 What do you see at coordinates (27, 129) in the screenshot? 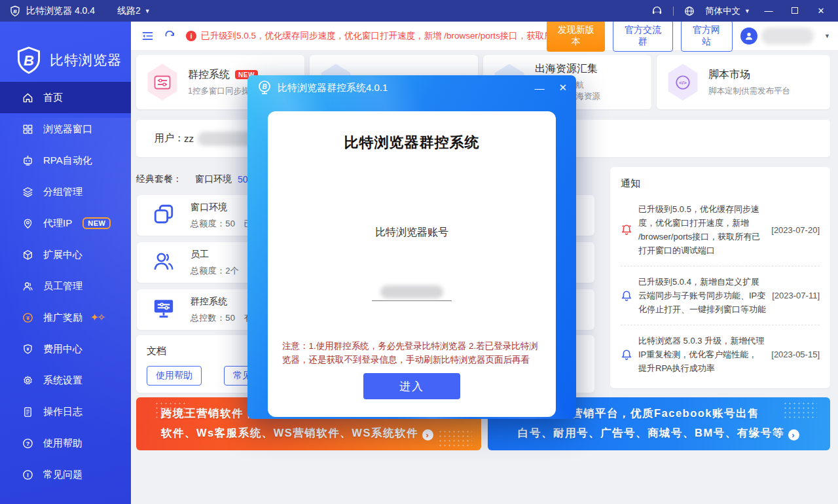
I see `grid-icon` at bounding box center [27, 129].